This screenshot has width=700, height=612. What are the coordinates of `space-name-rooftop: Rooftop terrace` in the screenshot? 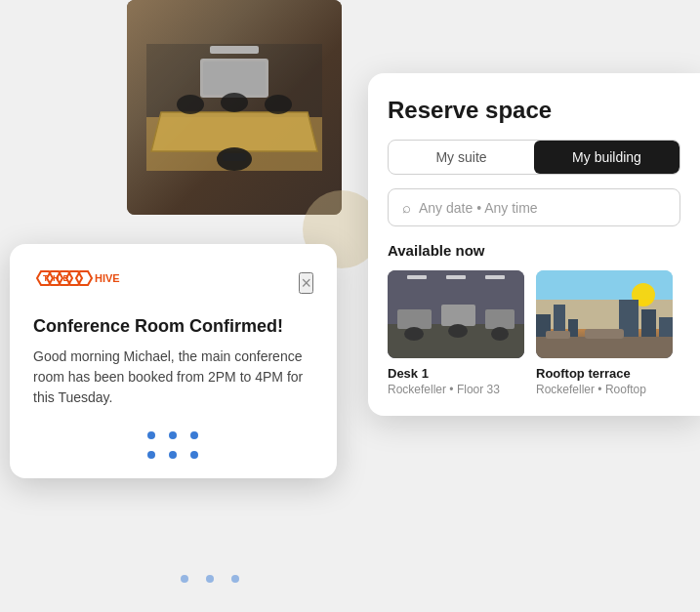 It's located at (604, 373).